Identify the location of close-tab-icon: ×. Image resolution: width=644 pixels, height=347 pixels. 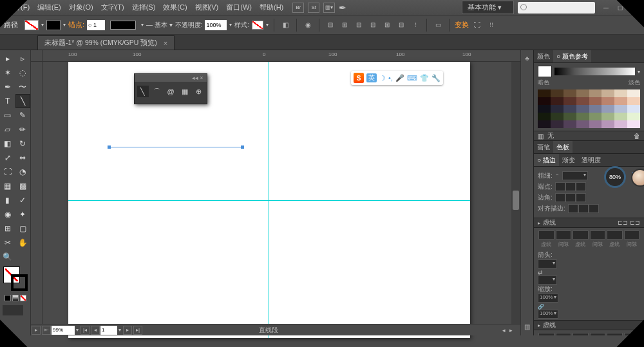
(166, 43).